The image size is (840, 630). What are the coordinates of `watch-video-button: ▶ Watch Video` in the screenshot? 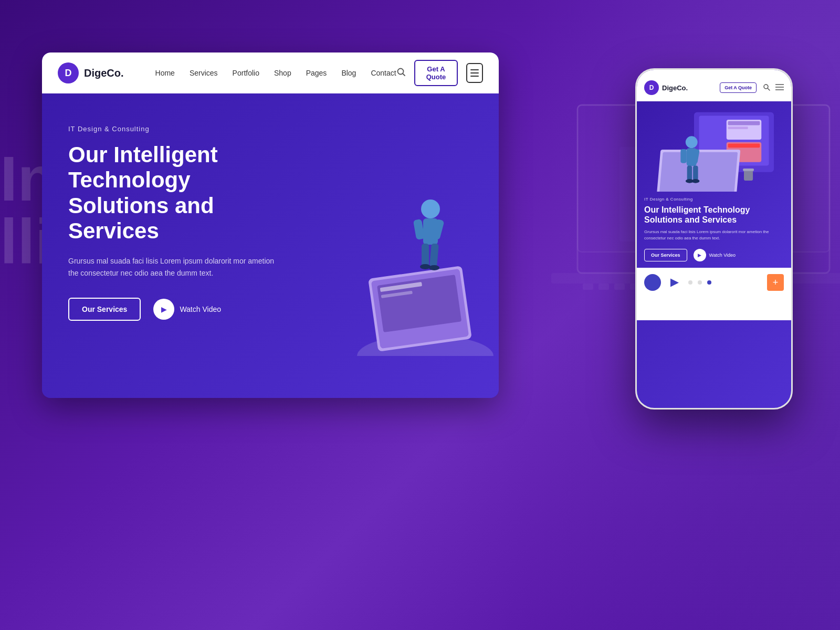 It's located at (187, 309).